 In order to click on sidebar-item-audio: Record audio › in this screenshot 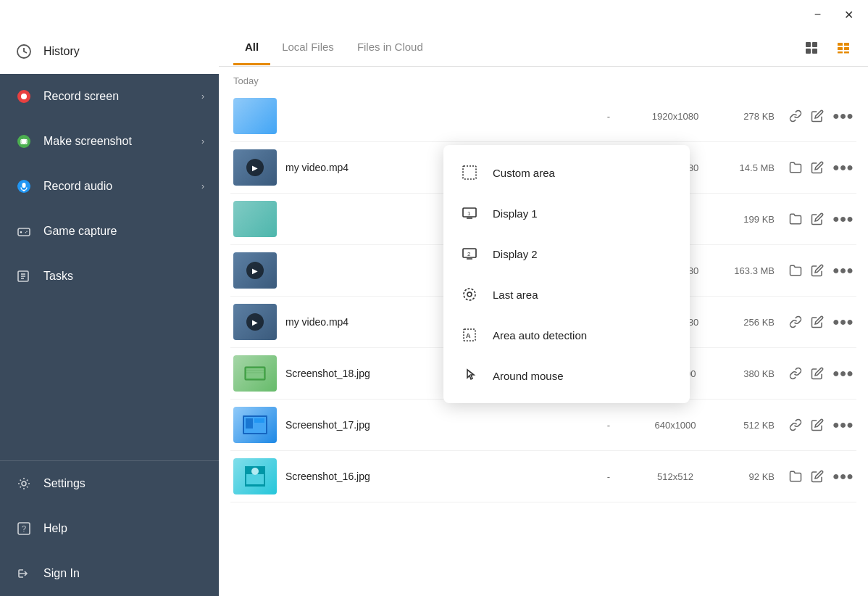, I will do `click(109, 186)`.